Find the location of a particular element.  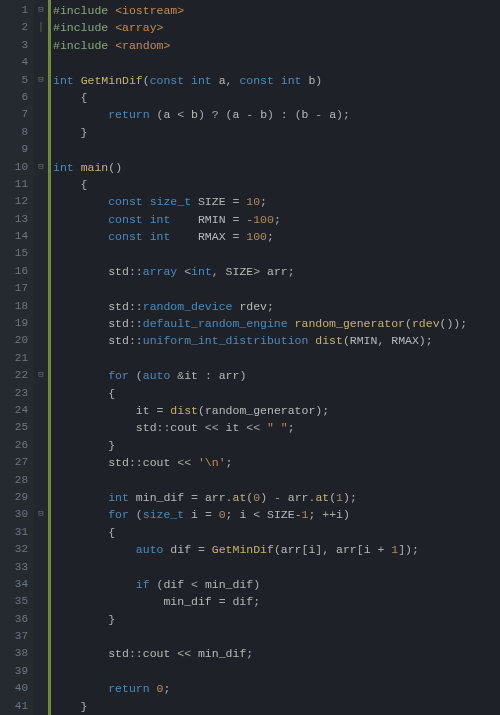

code-line: if (dif < min_dif) is located at coordinates (276, 584).